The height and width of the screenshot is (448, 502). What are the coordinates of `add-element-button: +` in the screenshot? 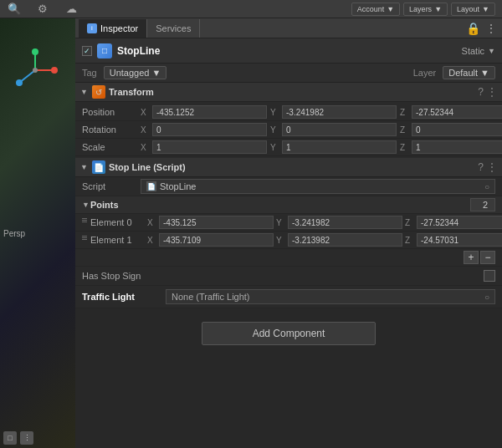 It's located at (471, 257).